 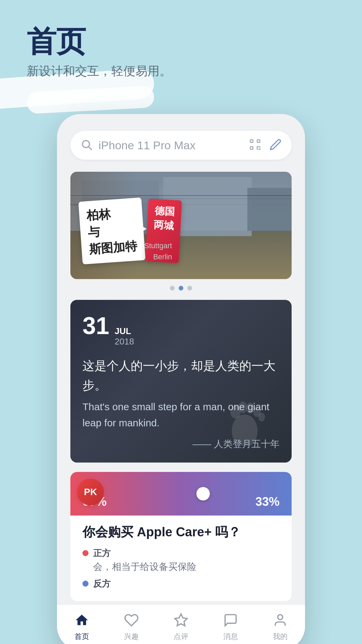 I want to click on quote-text-en: That's one small step for a man, one gia…, so click(x=181, y=413).